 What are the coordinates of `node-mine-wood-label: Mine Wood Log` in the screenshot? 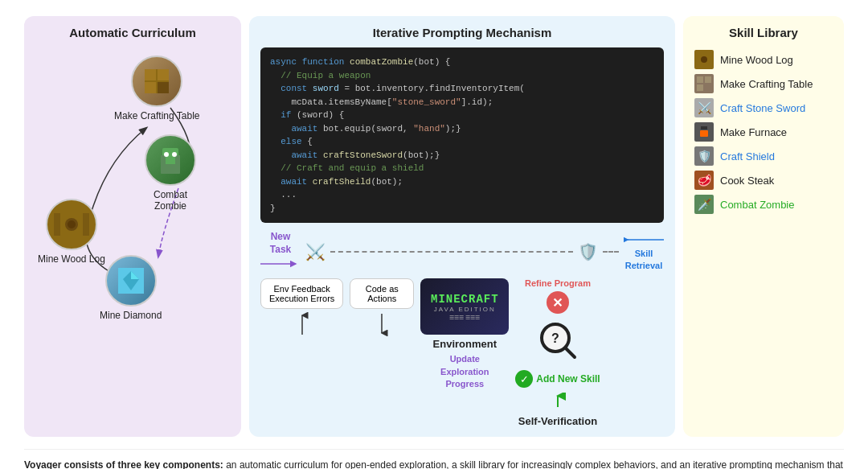 It's located at (72, 259).